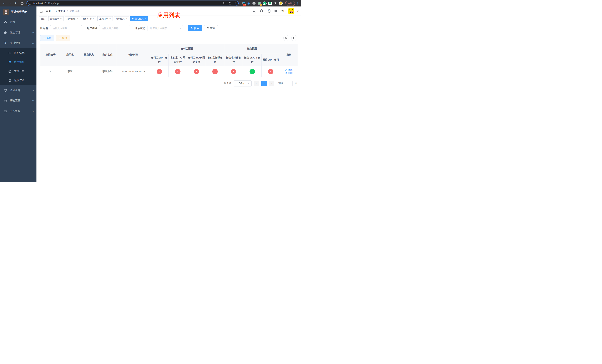 This screenshot has height=364, width=602. I want to click on document-icon, so click(10, 81).